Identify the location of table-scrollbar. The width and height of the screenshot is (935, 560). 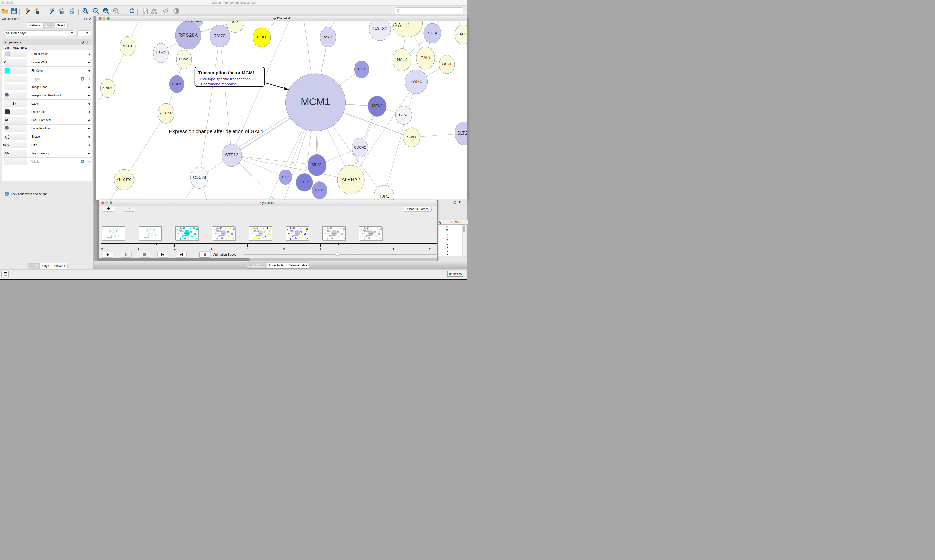
(464, 240).